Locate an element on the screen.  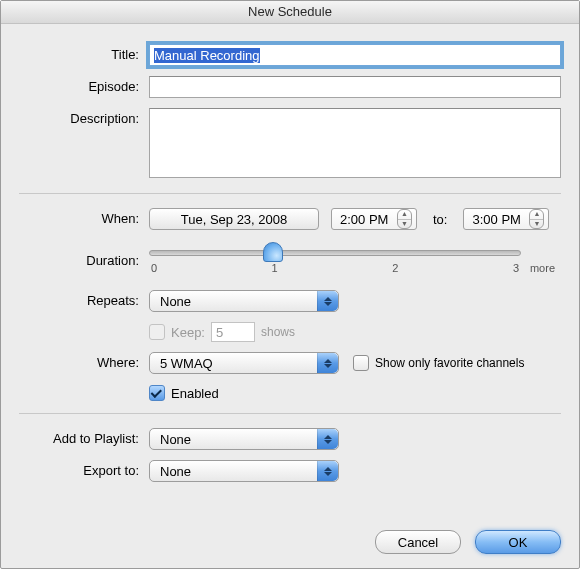
slider-track is located at coordinates (335, 253).